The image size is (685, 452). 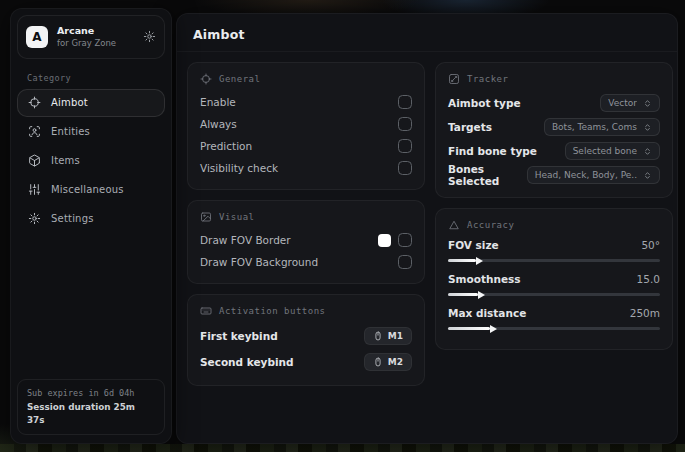 I want to click on slider-group: FOV size 50°, so click(x=554, y=250).